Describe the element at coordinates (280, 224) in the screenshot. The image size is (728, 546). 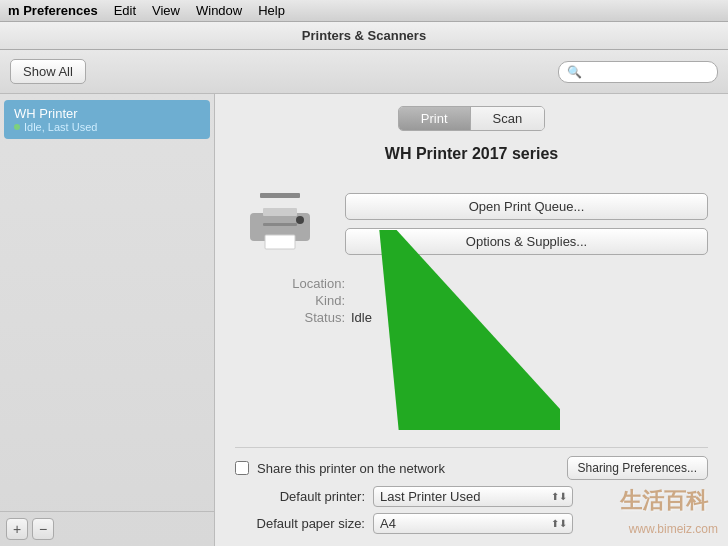
I see `printer-icon-area` at that location.